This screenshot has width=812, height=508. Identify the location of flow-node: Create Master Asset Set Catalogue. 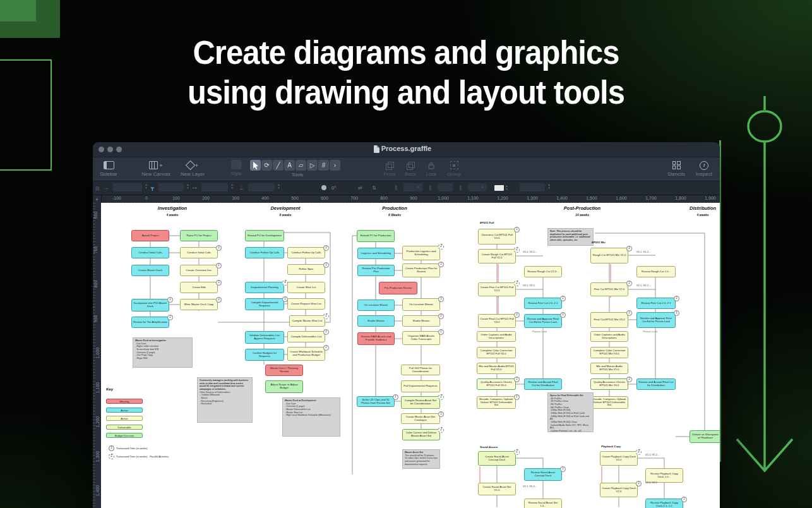
(421, 418).